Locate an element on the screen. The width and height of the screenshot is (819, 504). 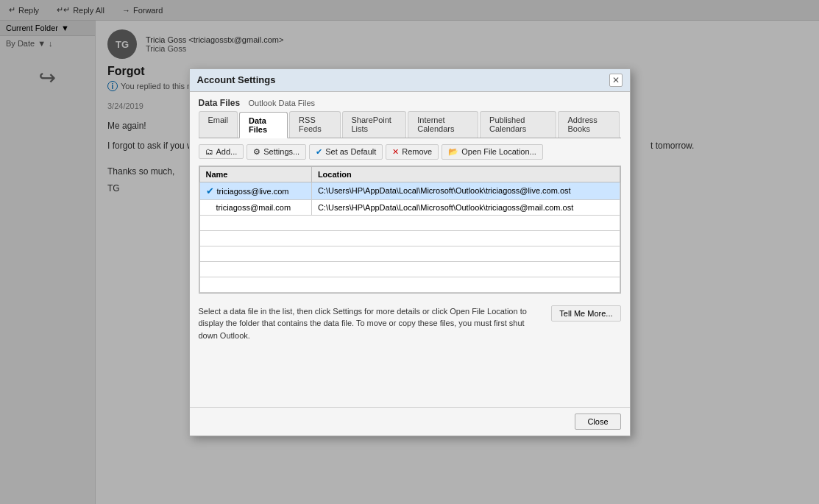
folder-open-icon: 📂 is located at coordinates (453, 152).